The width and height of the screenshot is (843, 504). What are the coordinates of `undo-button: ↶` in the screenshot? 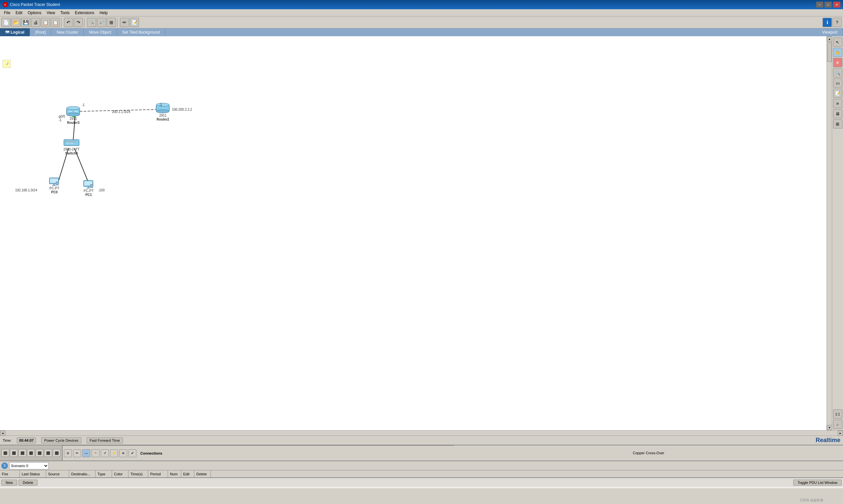 It's located at (69, 22).